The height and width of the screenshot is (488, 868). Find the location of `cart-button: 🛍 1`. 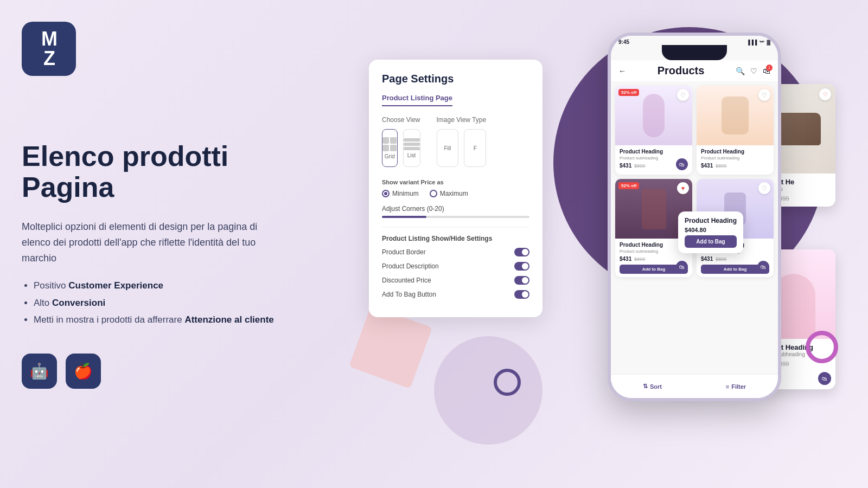

cart-button: 🛍 1 is located at coordinates (767, 71).